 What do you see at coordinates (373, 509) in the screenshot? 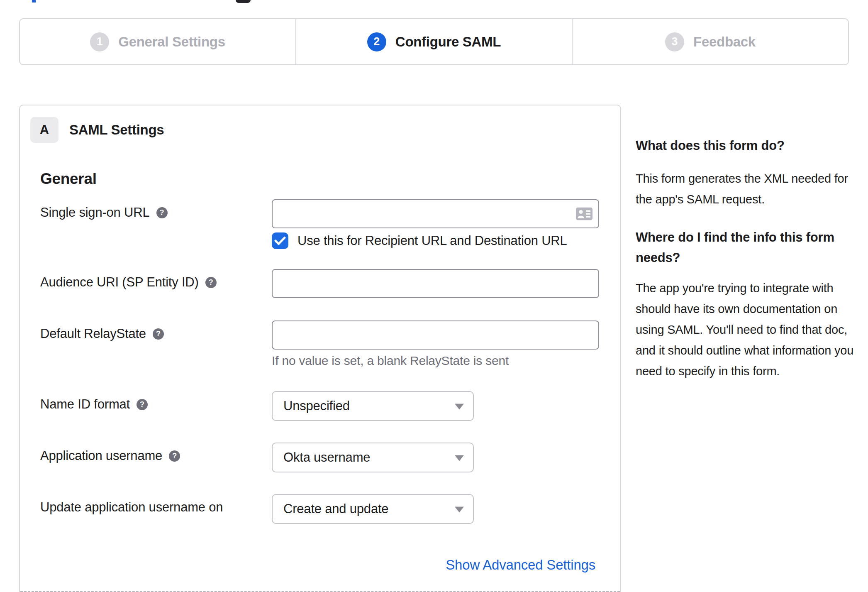
I see `update-application-username-select: Create and update` at bounding box center [373, 509].